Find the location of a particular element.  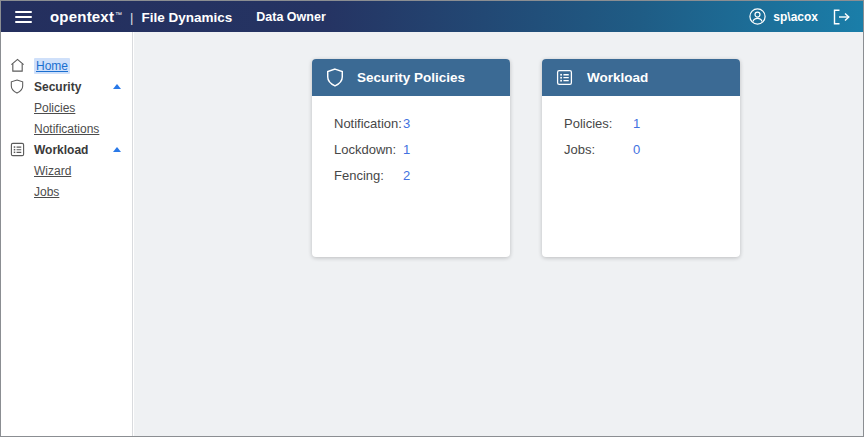

workload-card: Workload Policies: 1 Jobs: 0 is located at coordinates (641, 158).